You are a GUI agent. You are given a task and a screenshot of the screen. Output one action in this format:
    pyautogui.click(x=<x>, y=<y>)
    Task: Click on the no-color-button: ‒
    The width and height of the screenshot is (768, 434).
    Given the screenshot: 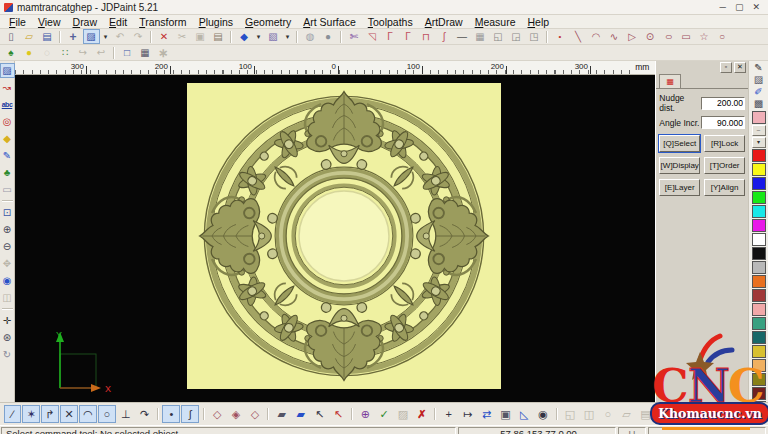 What is the action you would take?
    pyautogui.click(x=759, y=130)
    